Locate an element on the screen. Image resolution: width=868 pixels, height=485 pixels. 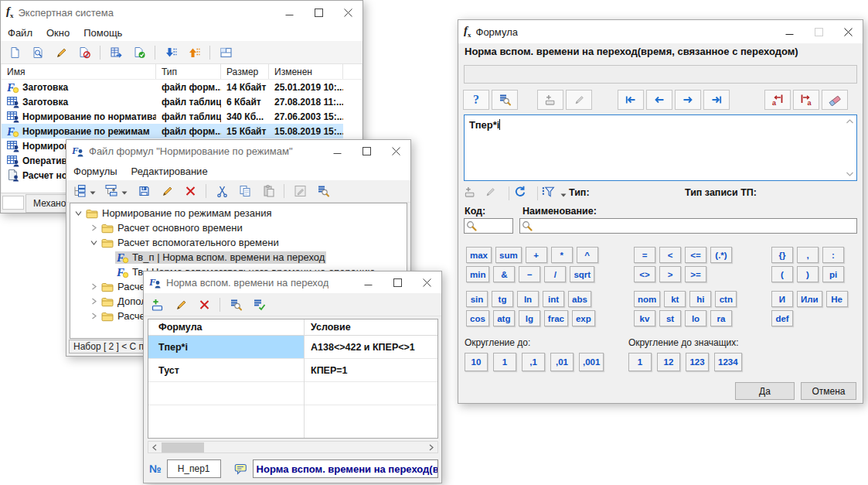
key-nom: nom is located at coordinates (647, 299).